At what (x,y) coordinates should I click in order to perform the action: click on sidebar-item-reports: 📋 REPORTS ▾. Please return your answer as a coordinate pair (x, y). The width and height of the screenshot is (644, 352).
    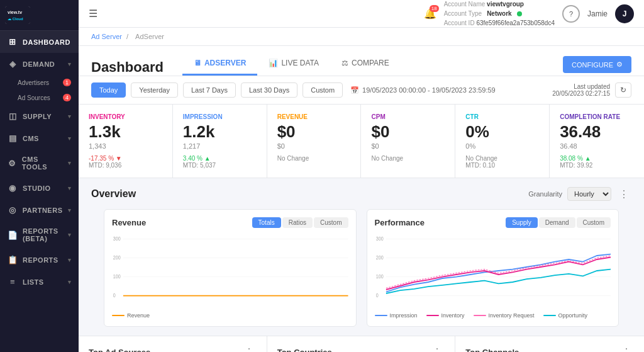
    Looking at the image, I should click on (39, 259).